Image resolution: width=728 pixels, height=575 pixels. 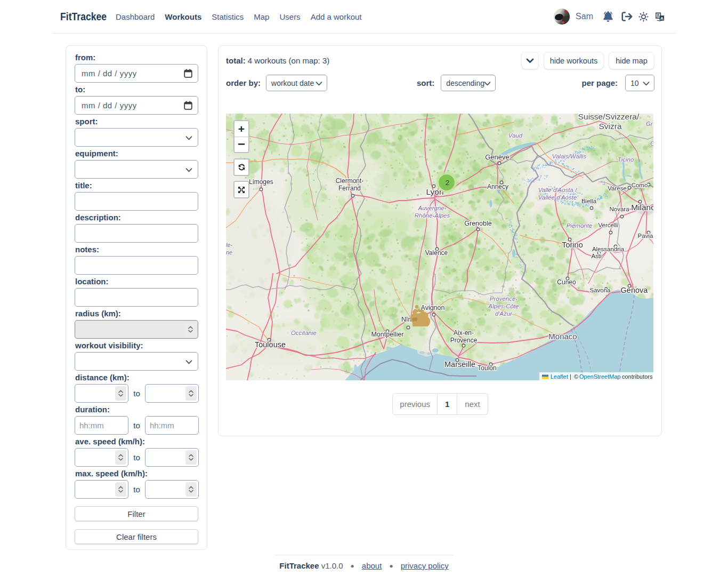 What do you see at coordinates (569, 156) in the screenshot?
I see `svg-text: Valais/Wallis` at bounding box center [569, 156].